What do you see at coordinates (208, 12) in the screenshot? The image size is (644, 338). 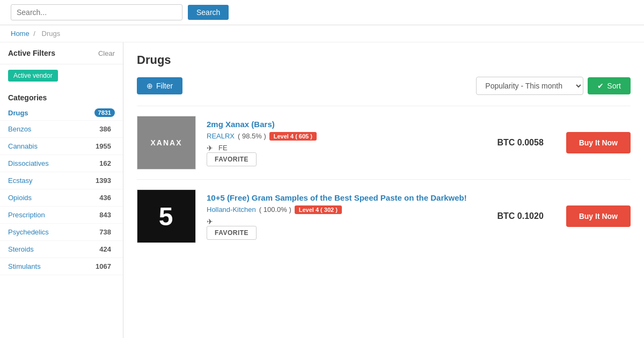 I see `search-button: Search` at bounding box center [208, 12].